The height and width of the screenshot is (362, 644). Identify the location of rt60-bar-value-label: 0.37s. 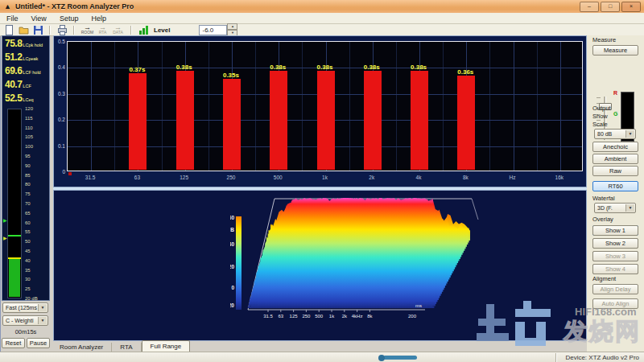
(137, 69).